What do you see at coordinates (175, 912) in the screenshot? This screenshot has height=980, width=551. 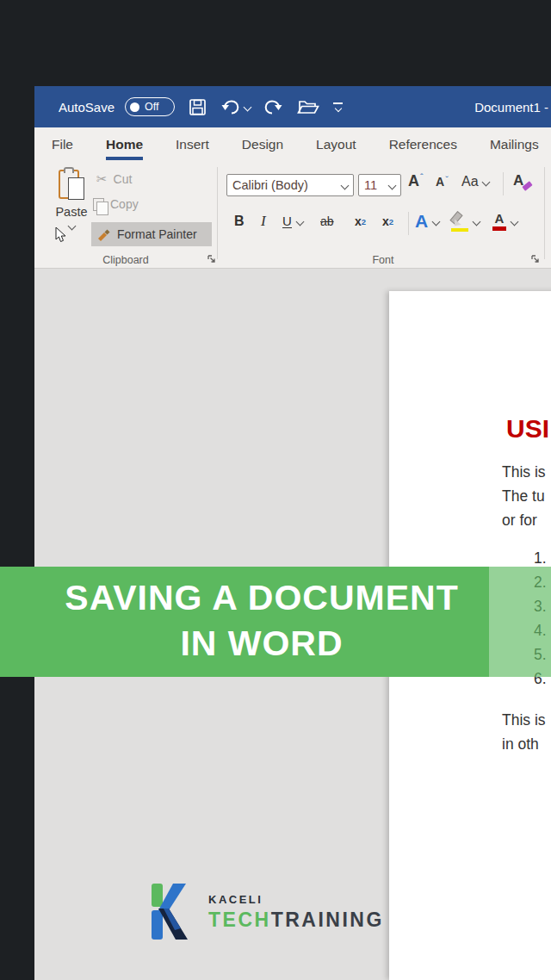 I see `kaceli-k-icon` at bounding box center [175, 912].